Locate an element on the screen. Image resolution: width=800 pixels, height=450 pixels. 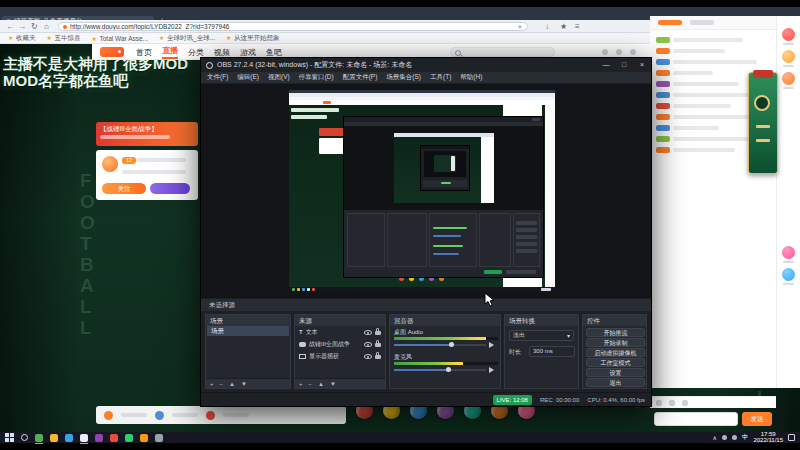
settings-button: 设置 is located at coordinates (616, 372).